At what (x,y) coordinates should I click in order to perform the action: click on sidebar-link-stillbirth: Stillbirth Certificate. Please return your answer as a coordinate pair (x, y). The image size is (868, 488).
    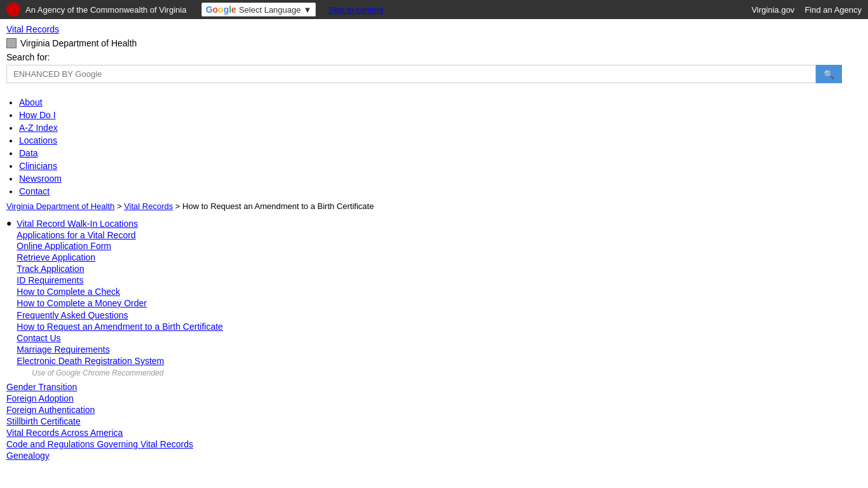
    Looking at the image, I should click on (434, 421).